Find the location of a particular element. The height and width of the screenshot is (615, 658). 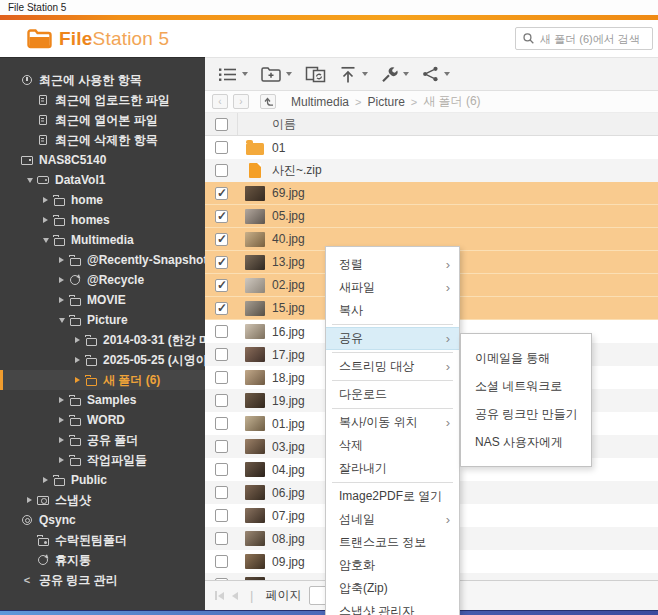

name-column-header: 이름 is located at coordinates (284, 124).